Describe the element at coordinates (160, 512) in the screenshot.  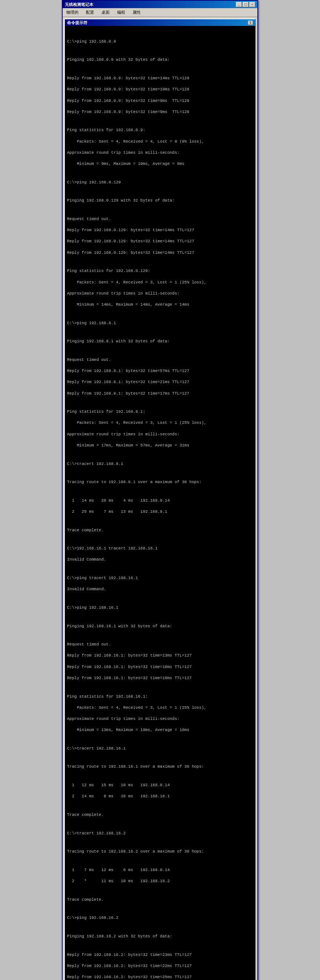
I see `terminal-line: 2 25 ms 7 ms 13 ms 192.168.8.1` at that location.